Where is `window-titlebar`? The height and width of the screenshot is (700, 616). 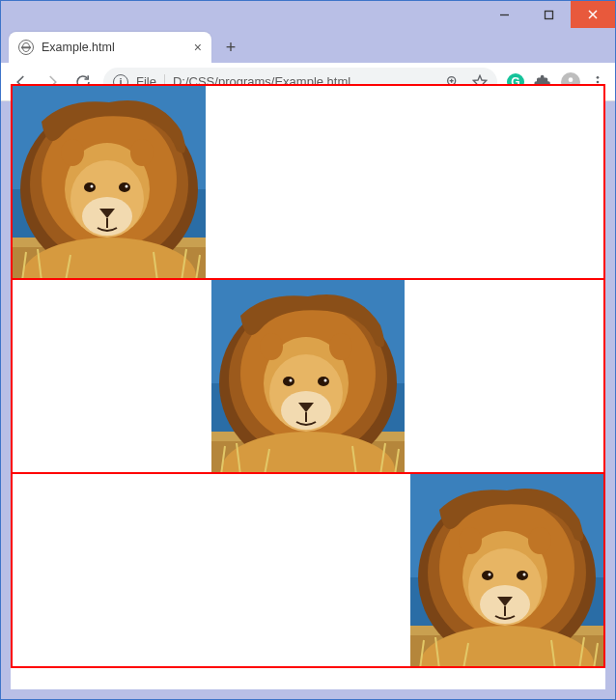
window-titlebar is located at coordinates (308, 14).